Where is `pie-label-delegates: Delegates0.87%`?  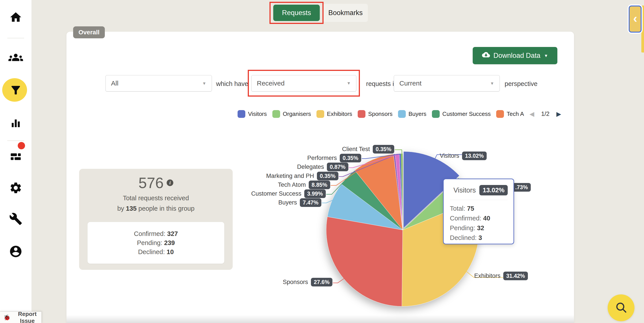 pie-label-delegates: Delegates0.87% is located at coordinates (323, 167).